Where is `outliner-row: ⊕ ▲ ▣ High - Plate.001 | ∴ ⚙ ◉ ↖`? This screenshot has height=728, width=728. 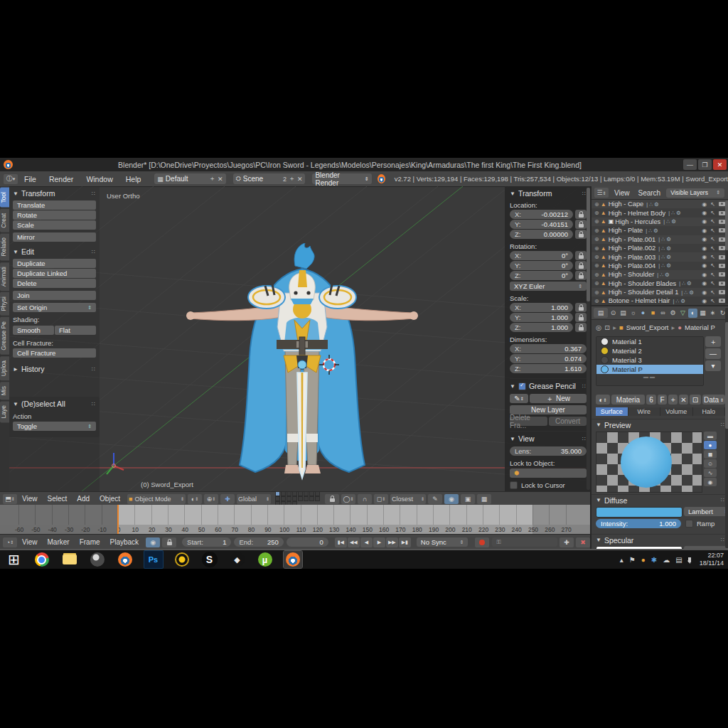 outliner-row: ⊕ ▲ ▣ High - Plate.001 | ∴ ⚙ ◉ ↖ is located at coordinates (660, 240).